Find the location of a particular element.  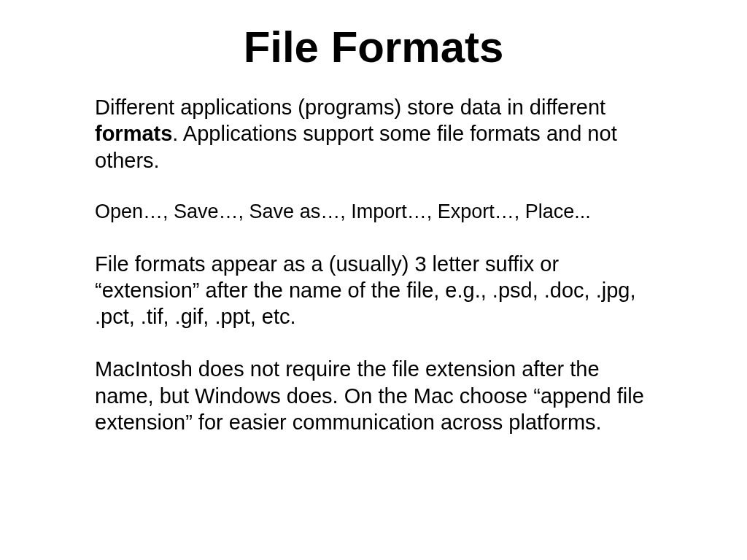

slide-title: File Formats is located at coordinates (374, 47).